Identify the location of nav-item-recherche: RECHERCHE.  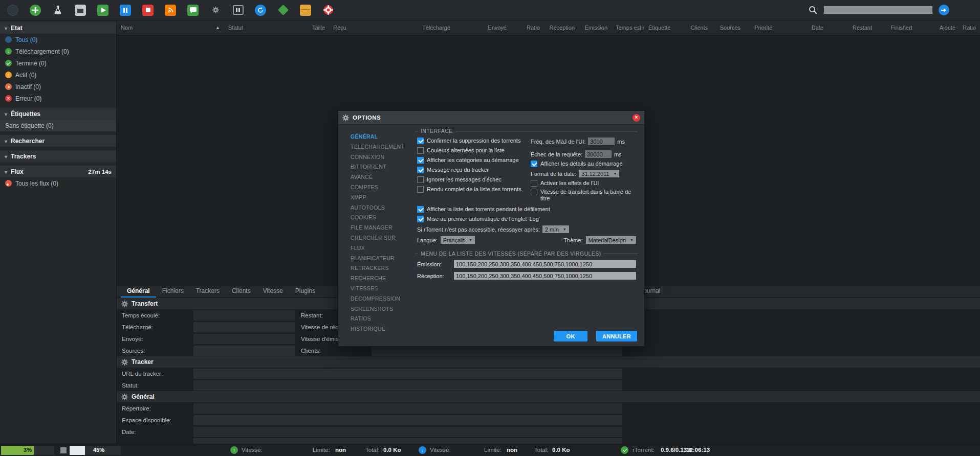
(383, 280).